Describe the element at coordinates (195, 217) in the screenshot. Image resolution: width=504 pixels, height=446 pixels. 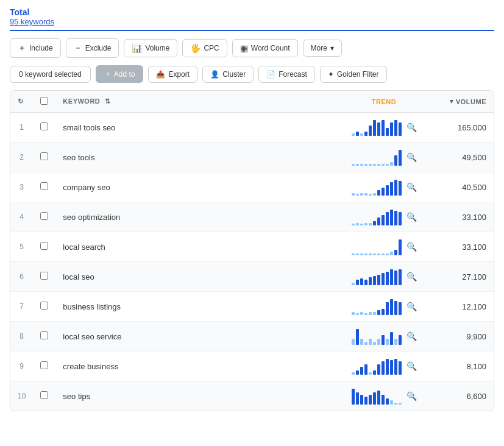
I see `row-keyword: seo optimization` at that location.